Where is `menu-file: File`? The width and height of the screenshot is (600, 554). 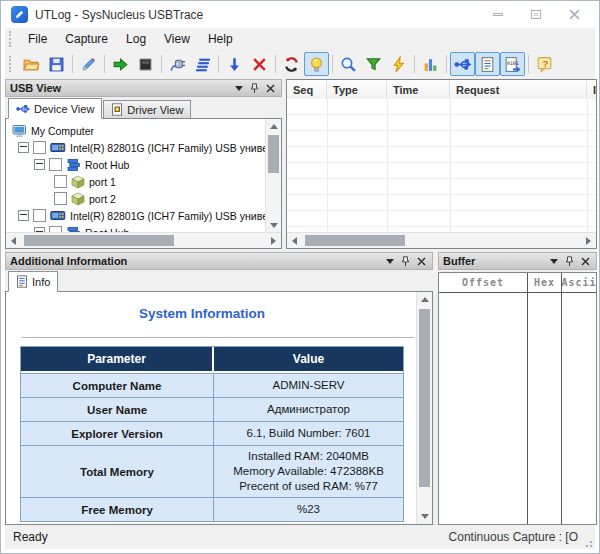
menu-file: File is located at coordinates (38, 39).